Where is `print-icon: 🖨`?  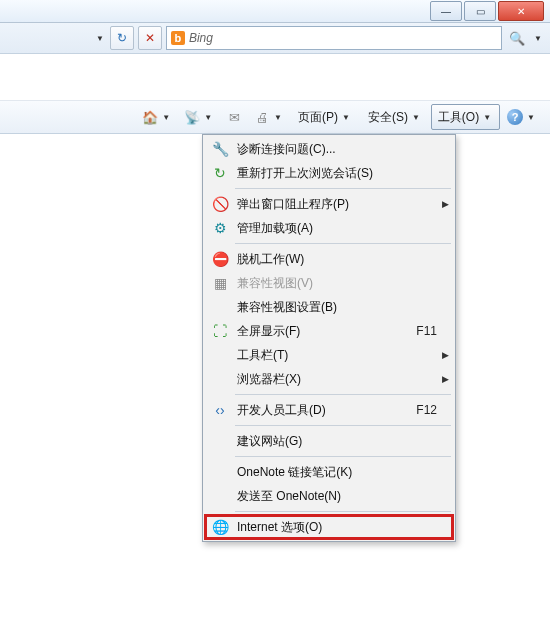
print-icon: 🖨 is located at coordinates (262, 117).